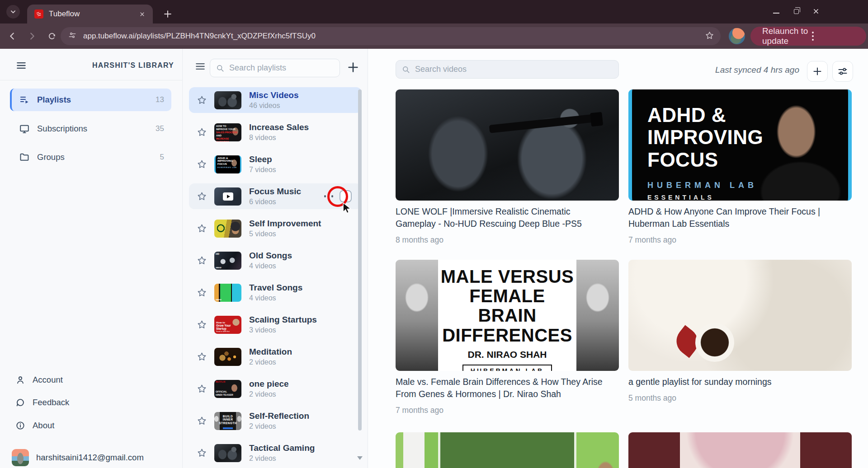 Image resolution: width=868 pixels, height=468 pixels. What do you see at coordinates (504, 388) in the screenshot?
I see `video-title: Male vs. Female Brain Differences & How …` at bounding box center [504, 388].